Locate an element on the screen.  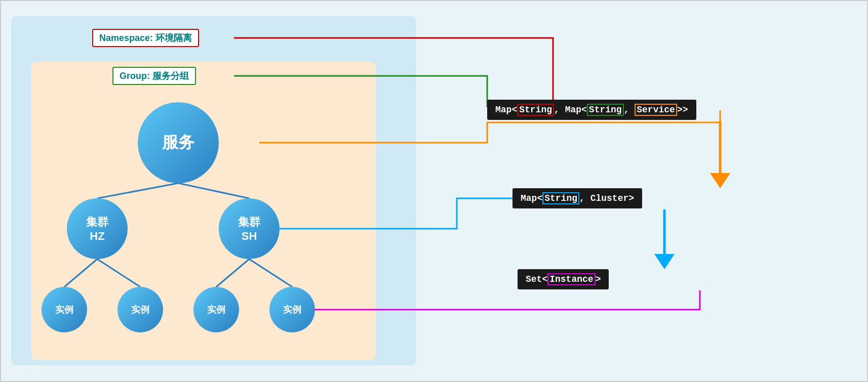
instance-1-label: 实例 is located at coordinates (64, 310).